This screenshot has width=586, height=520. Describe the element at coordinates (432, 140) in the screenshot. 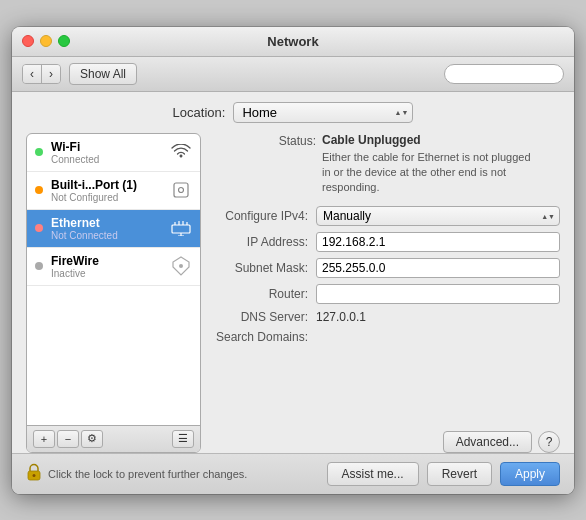

I see `status-value: Cable Unplugged` at that location.